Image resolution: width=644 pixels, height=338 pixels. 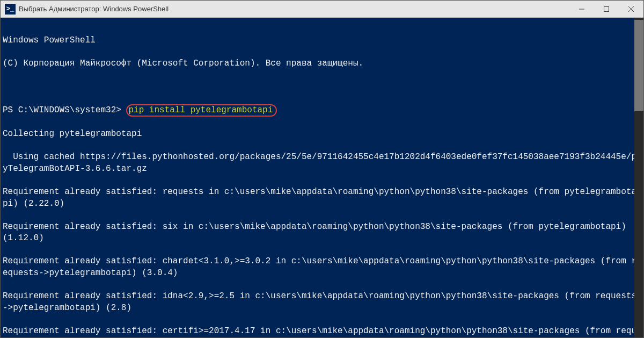 I want to click on header-line: Windows PowerShell, so click(x=322, y=41).